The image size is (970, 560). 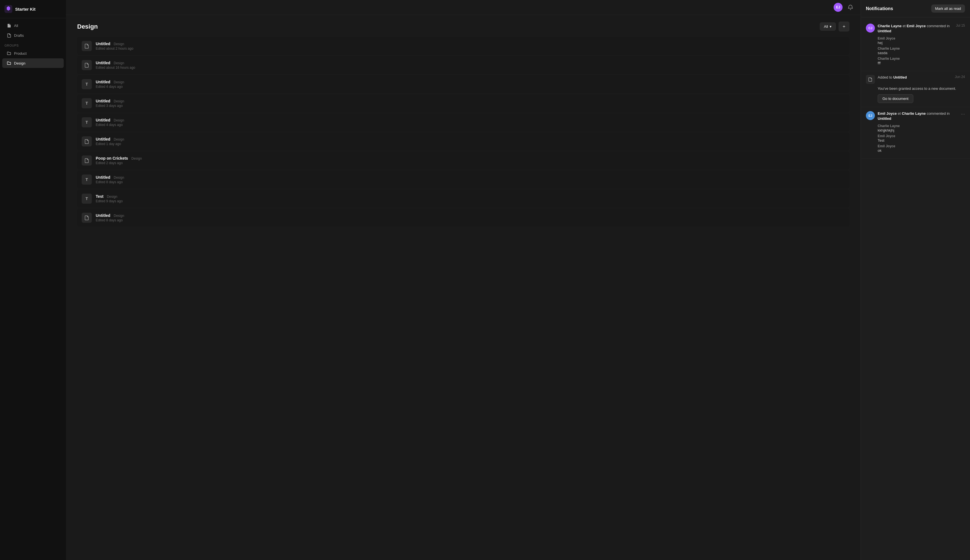 What do you see at coordinates (915, 45) in the screenshot?
I see `notification-item: CJ Charlie Layne et Emil Joyce commented…` at bounding box center [915, 45].